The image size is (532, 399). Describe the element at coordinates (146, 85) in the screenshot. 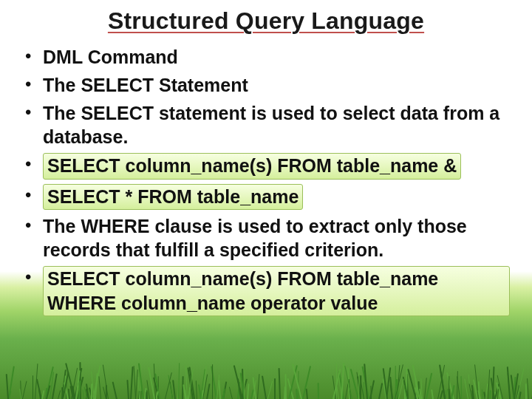

I see `bullet-text: The SELECT Statement` at that location.